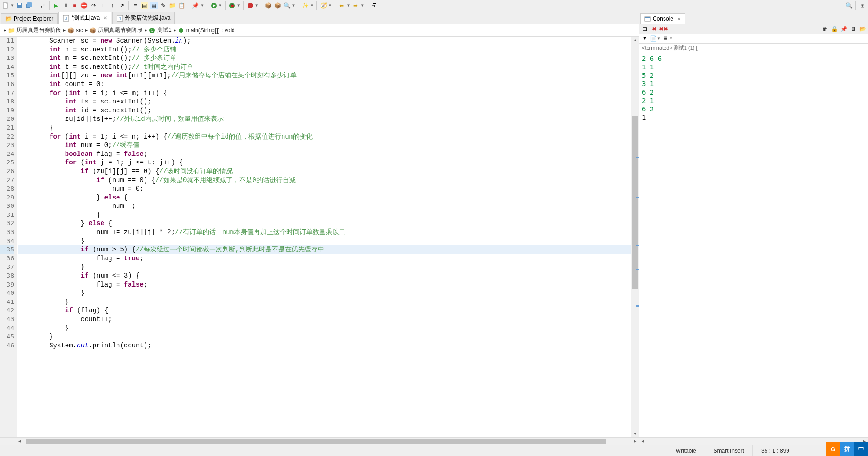 The image size is (868, 456). Describe the element at coordinates (29, 19) in the screenshot. I see `tab-project-explorer: 📂 Project Explorer` at that location.